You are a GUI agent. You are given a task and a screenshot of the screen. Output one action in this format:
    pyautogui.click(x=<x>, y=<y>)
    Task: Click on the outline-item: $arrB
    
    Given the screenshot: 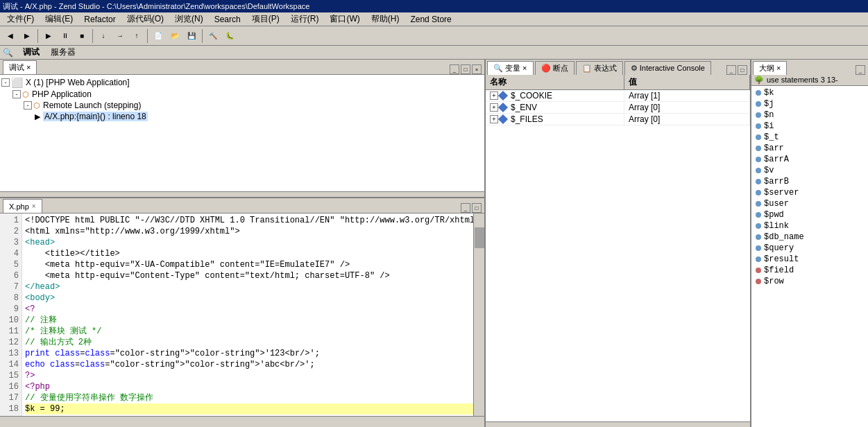 What is the action you would take?
    pyautogui.click(x=810, y=182)
    